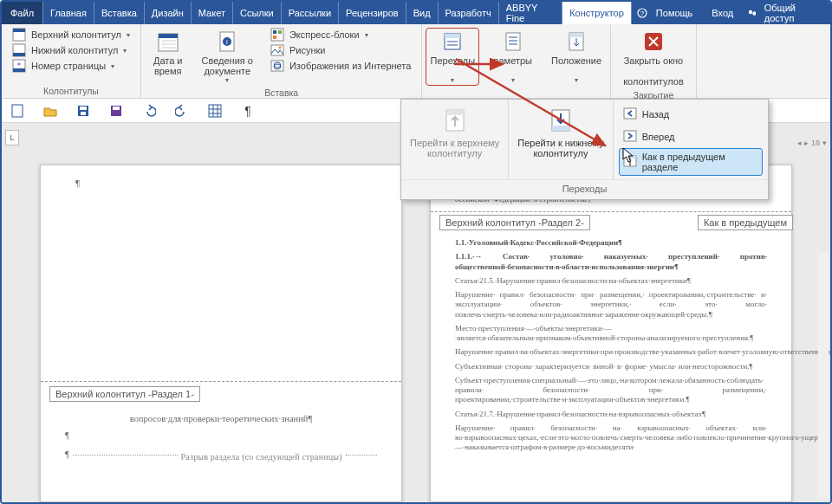  Describe the element at coordinates (455, 120) in the screenshot. I see `goto-header-icon` at that location.